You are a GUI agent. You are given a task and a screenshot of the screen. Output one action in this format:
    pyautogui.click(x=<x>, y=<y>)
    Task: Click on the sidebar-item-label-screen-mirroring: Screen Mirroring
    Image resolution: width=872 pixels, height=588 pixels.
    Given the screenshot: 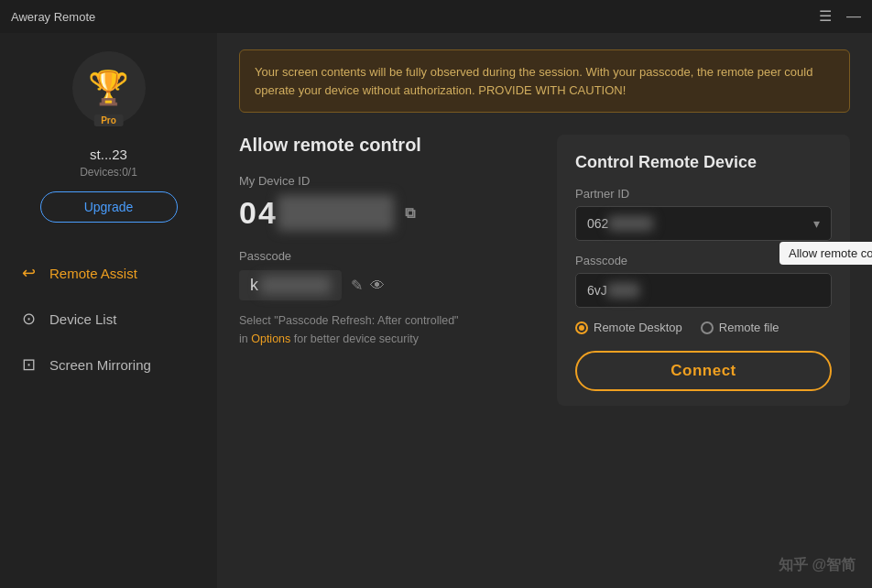 What is the action you would take?
    pyautogui.click(x=101, y=365)
    